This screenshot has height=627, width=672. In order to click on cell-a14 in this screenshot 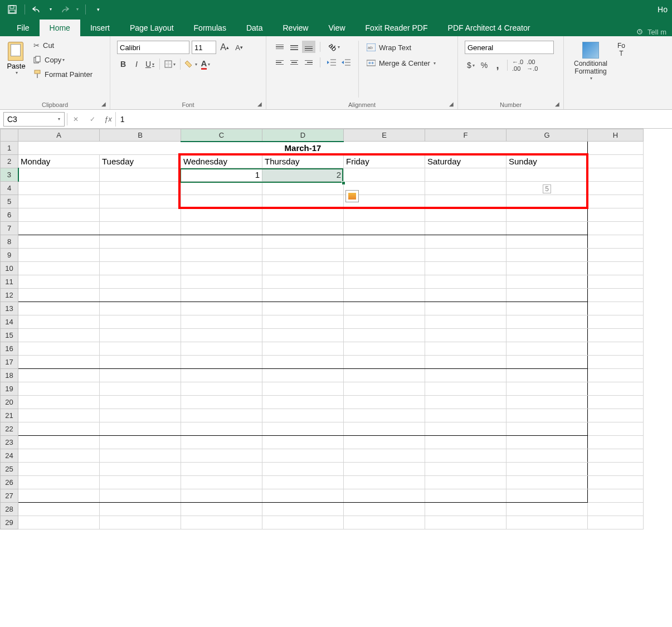, I will do `click(59, 322)`.